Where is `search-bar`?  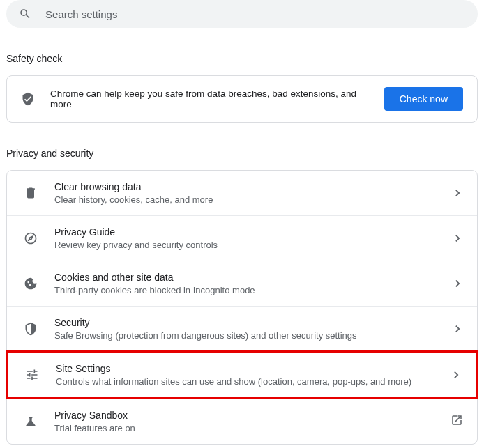
search-bar is located at coordinates (242, 14).